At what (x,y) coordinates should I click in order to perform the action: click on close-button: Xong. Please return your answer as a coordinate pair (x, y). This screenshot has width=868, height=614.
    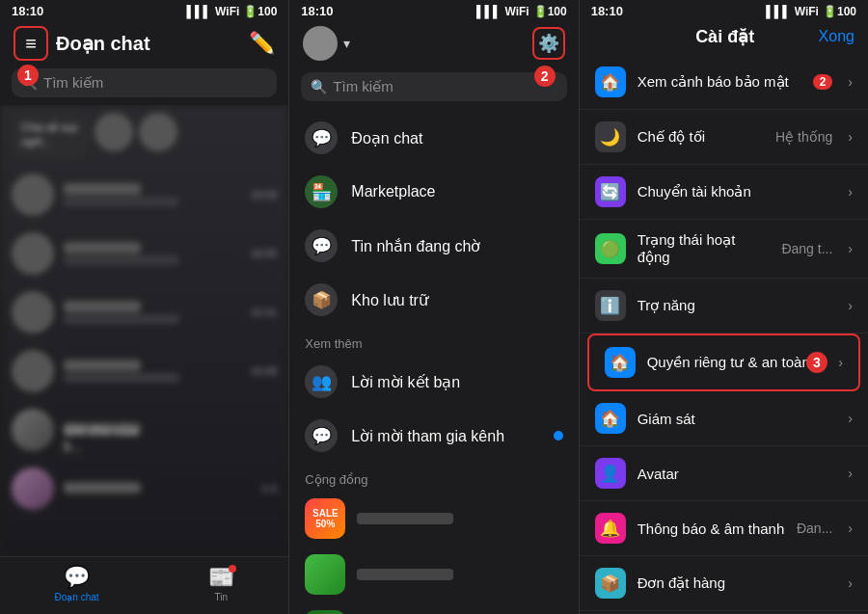
    Looking at the image, I should click on (837, 37).